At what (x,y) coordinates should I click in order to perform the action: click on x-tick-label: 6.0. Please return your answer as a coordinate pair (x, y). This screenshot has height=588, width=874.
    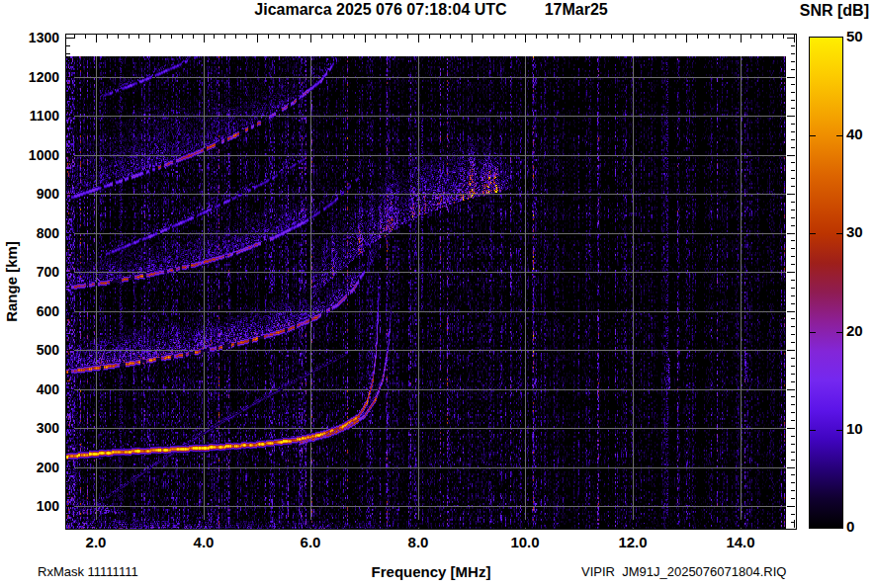
    Looking at the image, I should click on (310, 543).